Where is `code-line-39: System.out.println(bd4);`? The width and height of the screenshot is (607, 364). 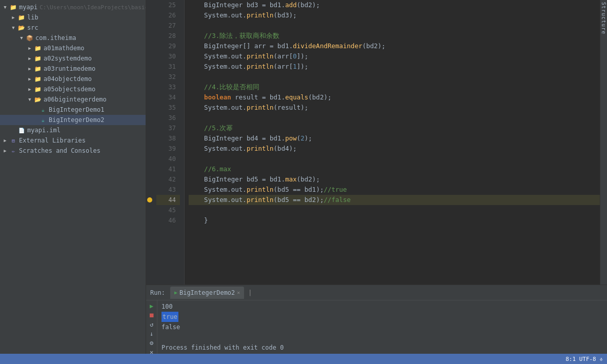 code-line-39: System.out.println(bd4); is located at coordinates (394, 149).